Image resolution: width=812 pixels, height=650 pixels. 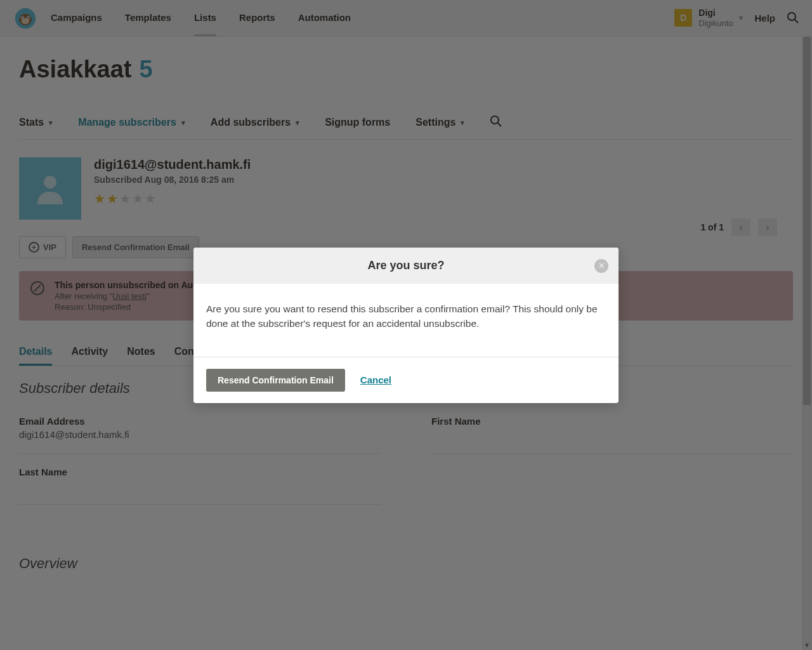 What do you see at coordinates (406, 265) in the screenshot?
I see `modal-header: Are you sure? ✕` at bounding box center [406, 265].